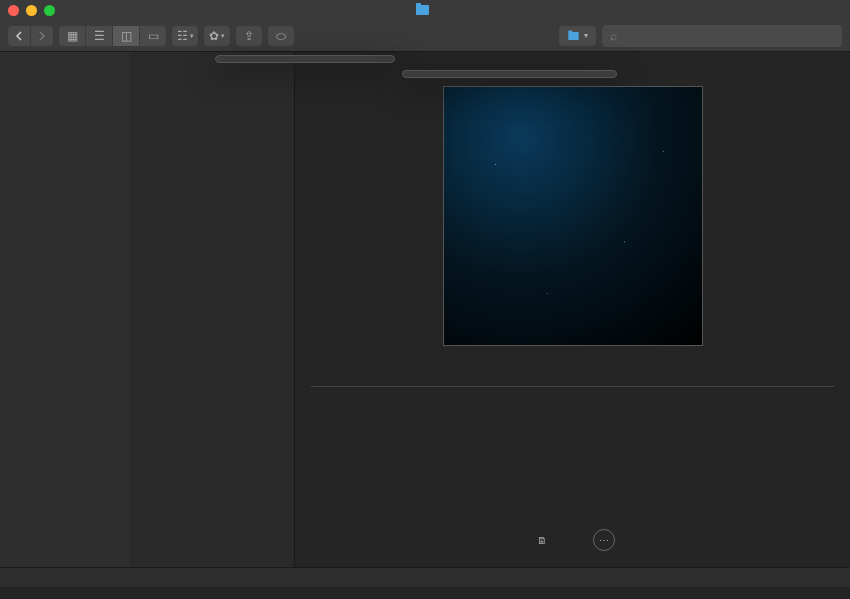  Describe the element at coordinates (217, 36) in the screenshot. I see `action-menu: ✿▾` at that location.